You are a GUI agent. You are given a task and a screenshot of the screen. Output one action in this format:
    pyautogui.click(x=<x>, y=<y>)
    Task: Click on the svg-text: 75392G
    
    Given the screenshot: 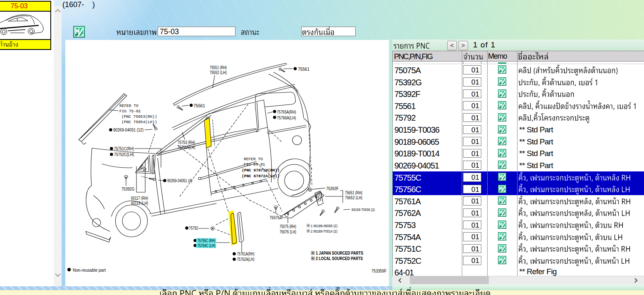 What is the action you would take?
    pyautogui.click(x=128, y=189)
    